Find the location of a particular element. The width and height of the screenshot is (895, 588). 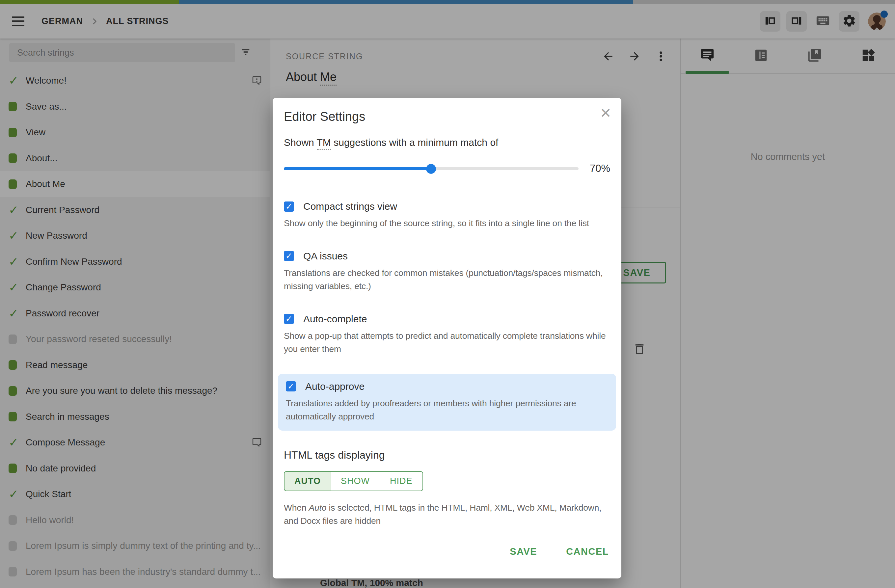

tm-match-slider is located at coordinates (431, 168).